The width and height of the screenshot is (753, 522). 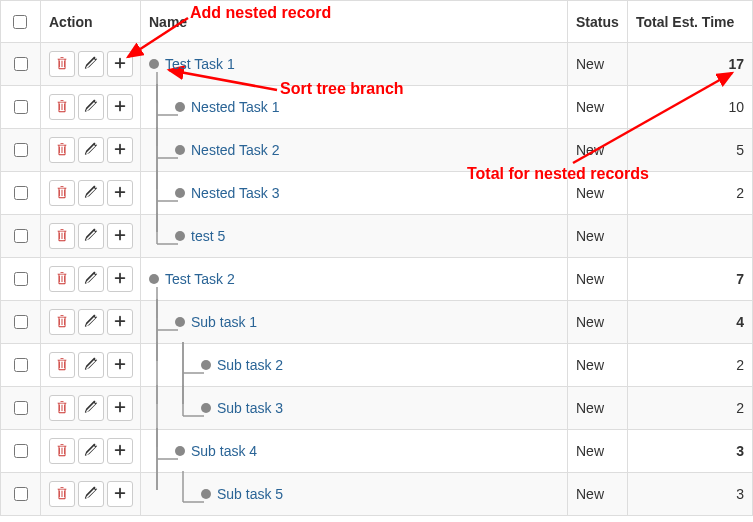 What do you see at coordinates (250, 365) in the screenshot?
I see `tree-node-label: Sub task 2` at bounding box center [250, 365].